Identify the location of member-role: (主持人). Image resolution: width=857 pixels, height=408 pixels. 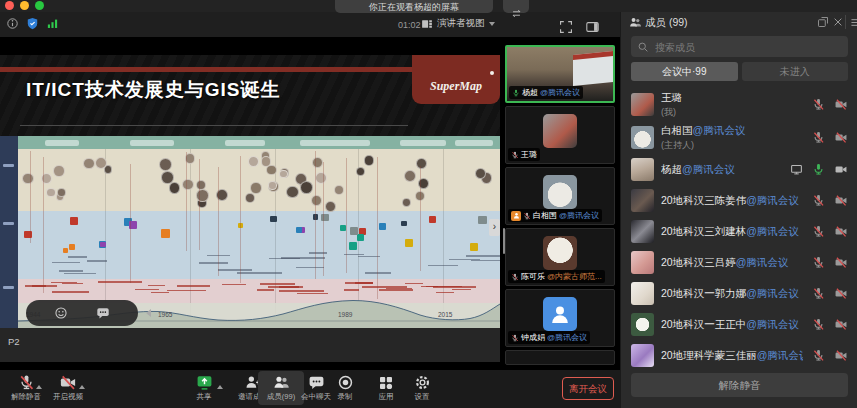
(732, 146).